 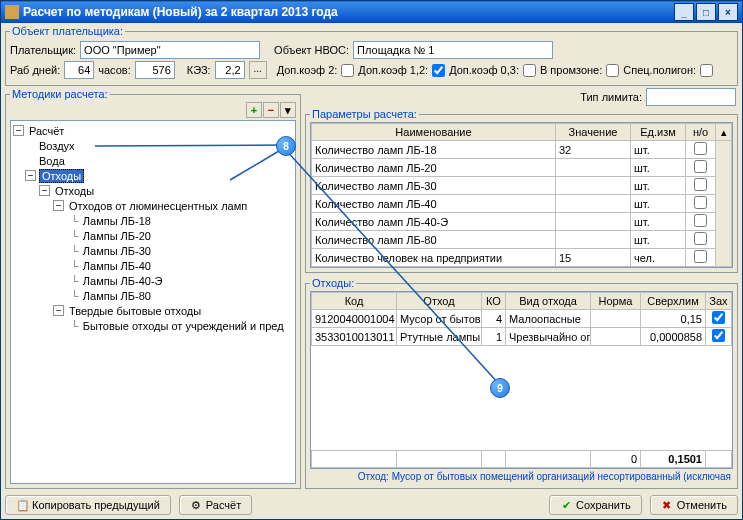 What do you see at coordinates (117, 221) in the screenshot?
I see `tree-l18: Лампы ЛБ-18` at bounding box center [117, 221].